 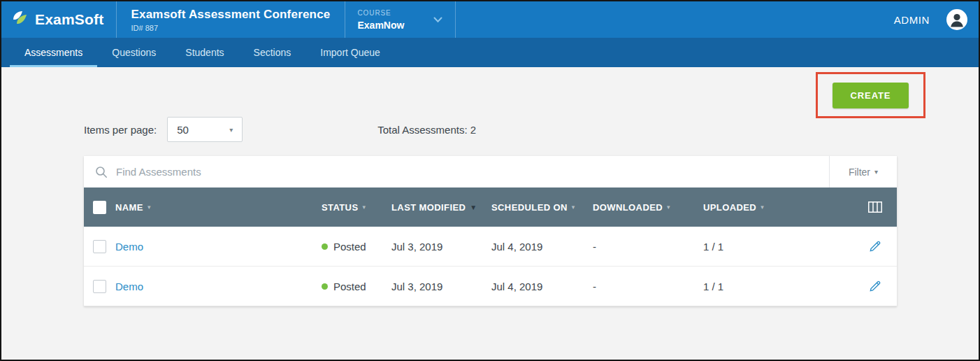 What do you see at coordinates (871, 95) in the screenshot?
I see `create-button: CREATE` at bounding box center [871, 95].